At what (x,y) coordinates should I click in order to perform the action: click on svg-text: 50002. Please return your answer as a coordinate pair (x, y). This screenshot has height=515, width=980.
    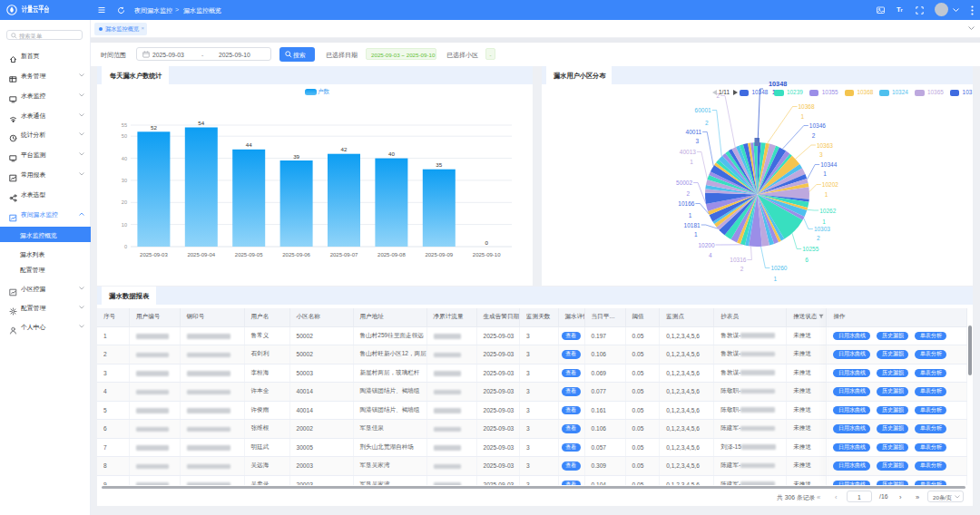
    Looking at the image, I should click on (684, 183).